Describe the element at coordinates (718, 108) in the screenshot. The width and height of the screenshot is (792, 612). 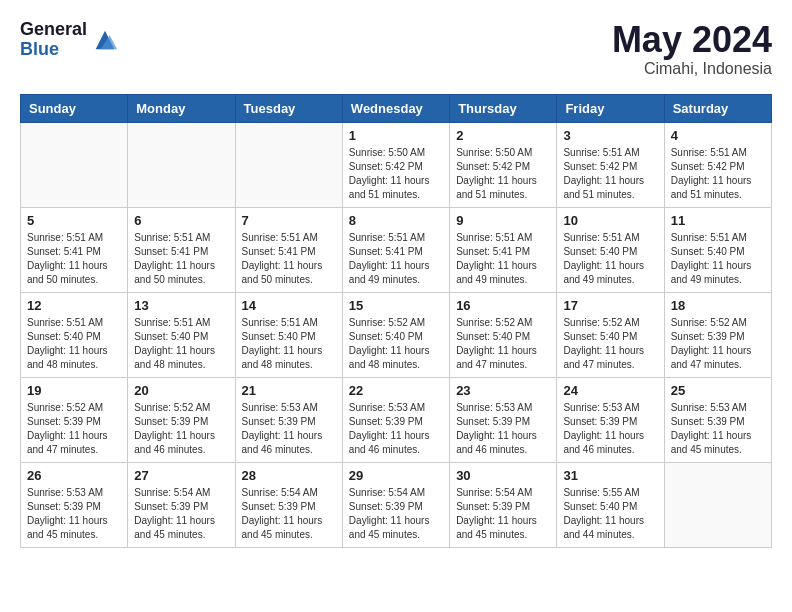
I see `weekday-header-saturday: Saturday` at that location.